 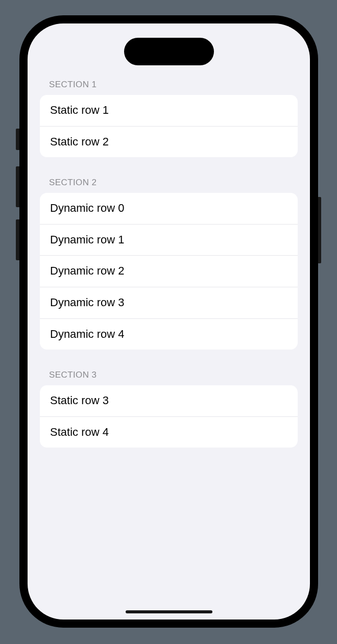 I want to click on section-1: Section 1 Static row 1 Static row 2, so click(x=168, y=118).